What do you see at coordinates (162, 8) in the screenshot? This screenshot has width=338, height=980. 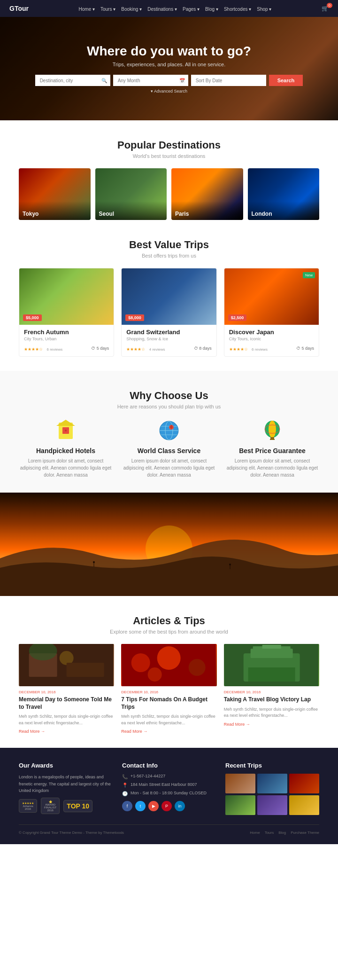 I see `nav-destinations: Destinations ▾` at bounding box center [162, 8].